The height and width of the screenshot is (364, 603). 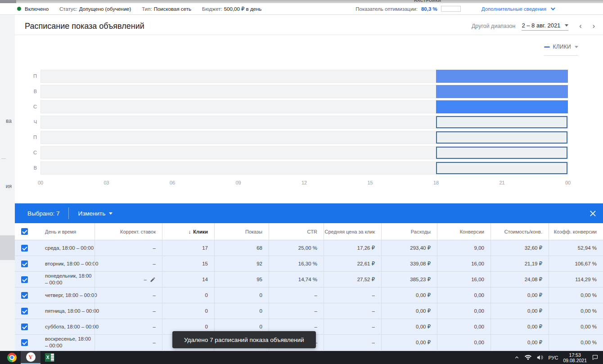 I want to click on cell-ctr: 14,74 %, so click(x=296, y=279).